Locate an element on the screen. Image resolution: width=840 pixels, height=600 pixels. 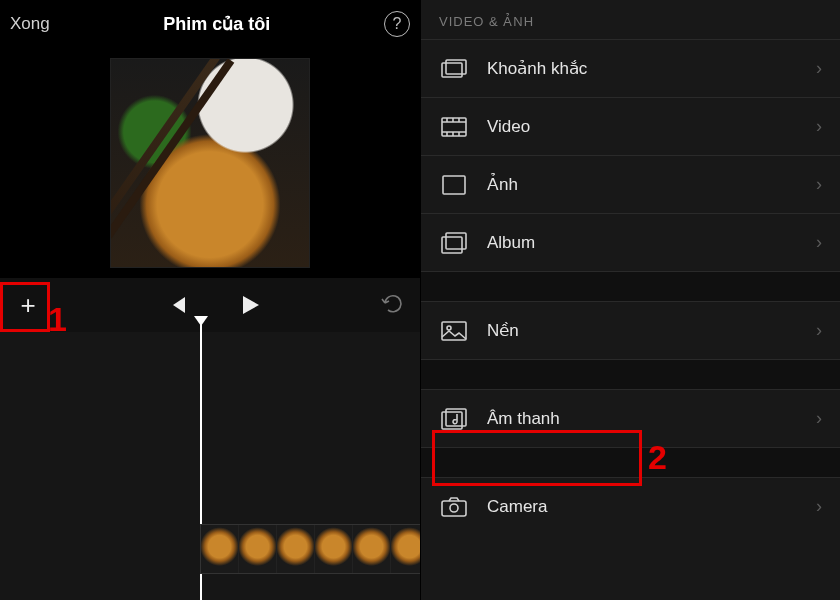
preview-thumbnail is located at coordinates (210, 163).